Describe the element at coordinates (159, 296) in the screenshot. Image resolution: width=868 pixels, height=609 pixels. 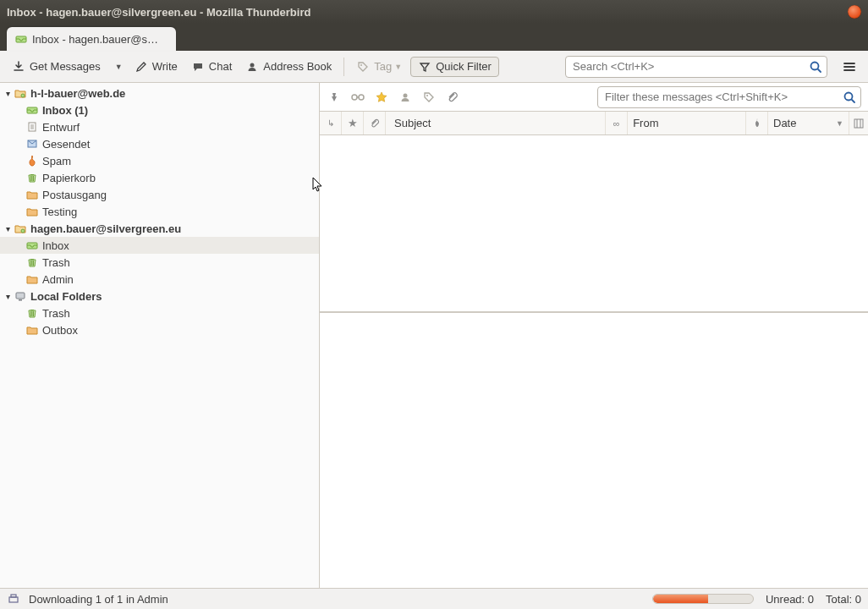
I see `account-row: ▾Local Folders` at that location.